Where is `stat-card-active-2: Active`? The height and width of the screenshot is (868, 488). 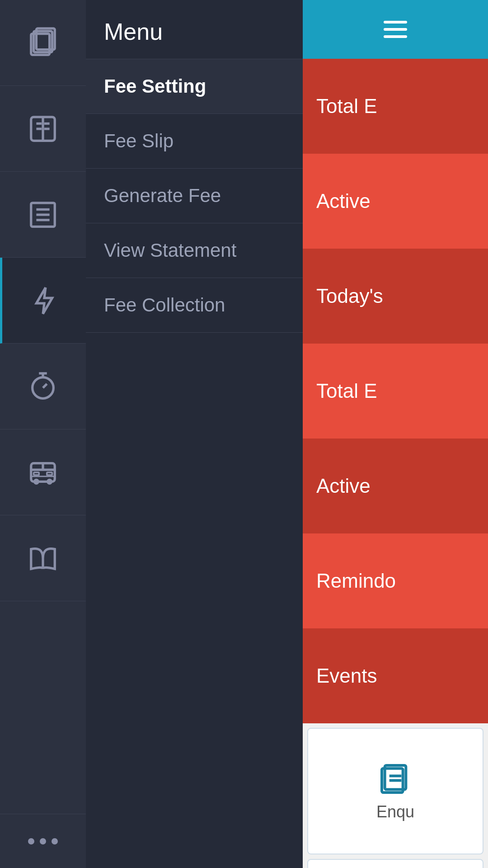
stat-card-active-2: Active is located at coordinates (395, 486).